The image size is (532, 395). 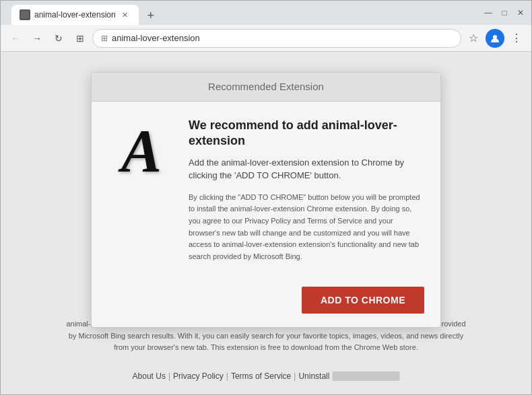 I want to click on navigation-bar: ← → ↻ ⊞ ⊞ animal-lover-extension ☆ ⋮, so click(x=266, y=38).